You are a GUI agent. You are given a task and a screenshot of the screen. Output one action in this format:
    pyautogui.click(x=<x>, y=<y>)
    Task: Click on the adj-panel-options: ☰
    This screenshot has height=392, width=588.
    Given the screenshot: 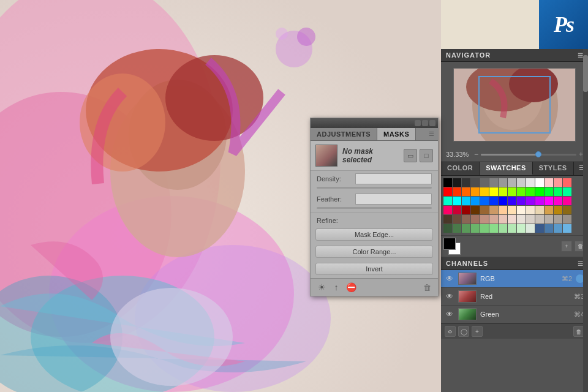 What is the action you would take?
    pyautogui.click(x=431, y=134)
    